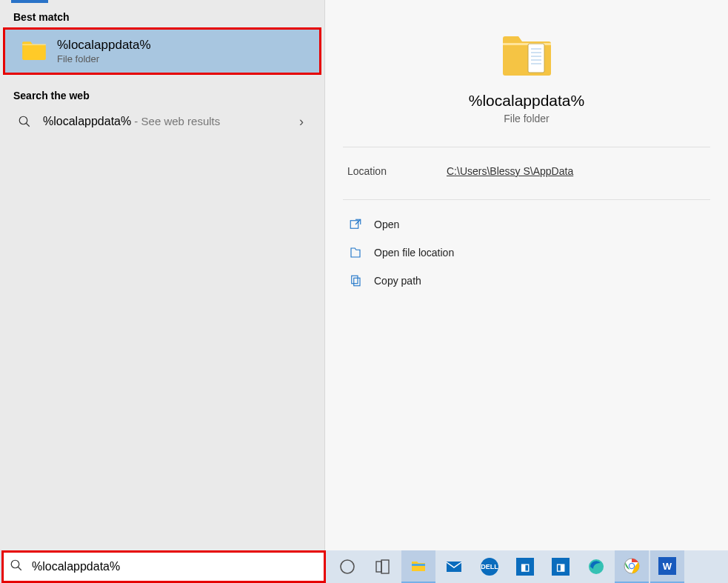  What do you see at coordinates (561, 567) in the screenshot?
I see `taskbar-app-blue-3: ◨` at bounding box center [561, 567].